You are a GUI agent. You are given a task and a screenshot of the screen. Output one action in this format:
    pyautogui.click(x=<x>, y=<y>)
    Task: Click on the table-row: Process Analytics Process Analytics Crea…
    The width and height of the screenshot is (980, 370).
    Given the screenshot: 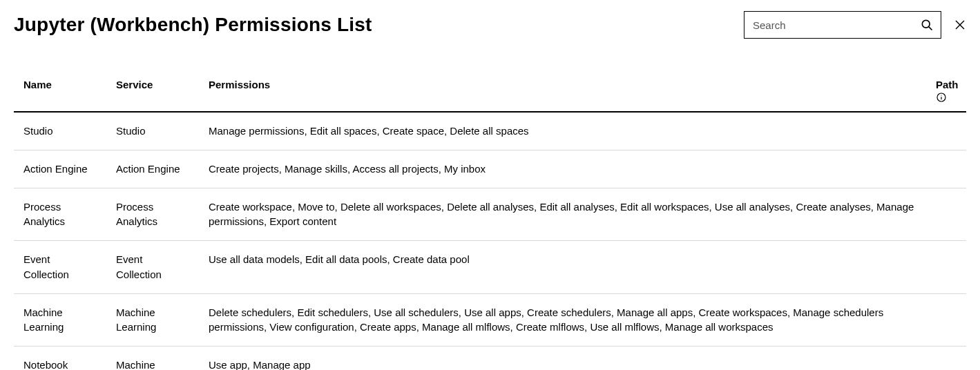 What is the action you would take?
    pyautogui.click(x=490, y=214)
    